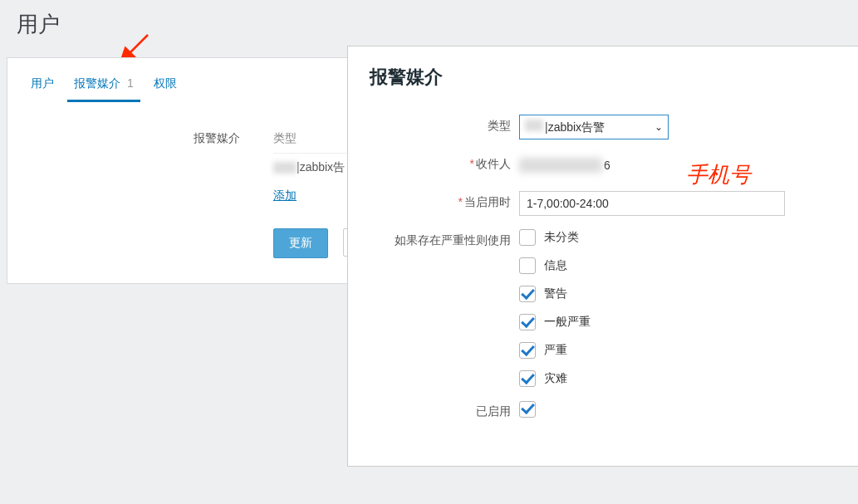 The image size is (858, 504). What do you see at coordinates (605, 165) in the screenshot?
I see `recipient-field-row: *收件人 6` at bounding box center [605, 165].